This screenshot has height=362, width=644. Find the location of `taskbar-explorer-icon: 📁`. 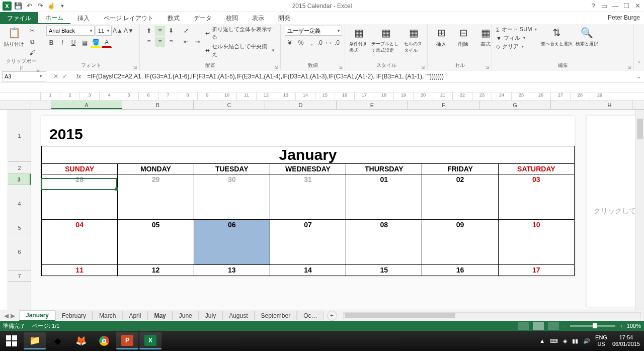

taskbar-explorer-icon: 📁 is located at coordinates (35, 341).